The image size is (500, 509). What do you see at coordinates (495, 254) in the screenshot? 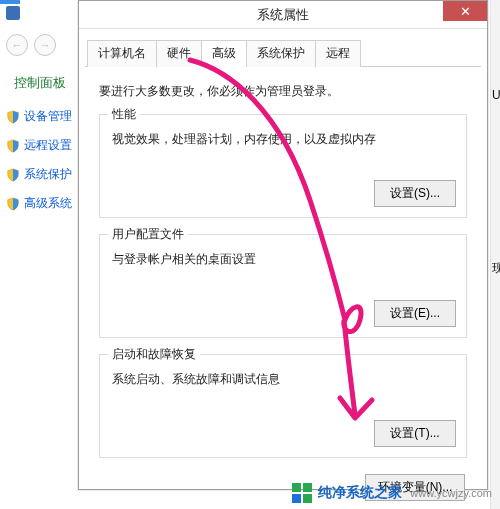
I see `right-panel-strip: U 现` at bounding box center [495, 254].